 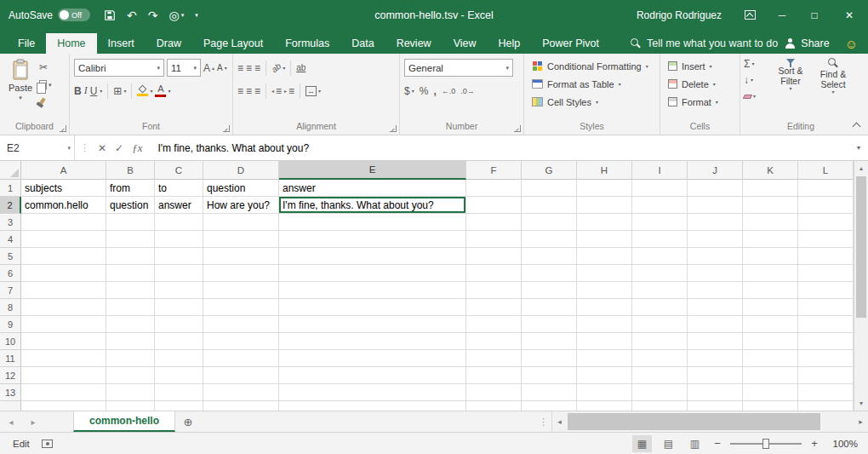 I want to click on cell-E13, so click(x=373, y=393).